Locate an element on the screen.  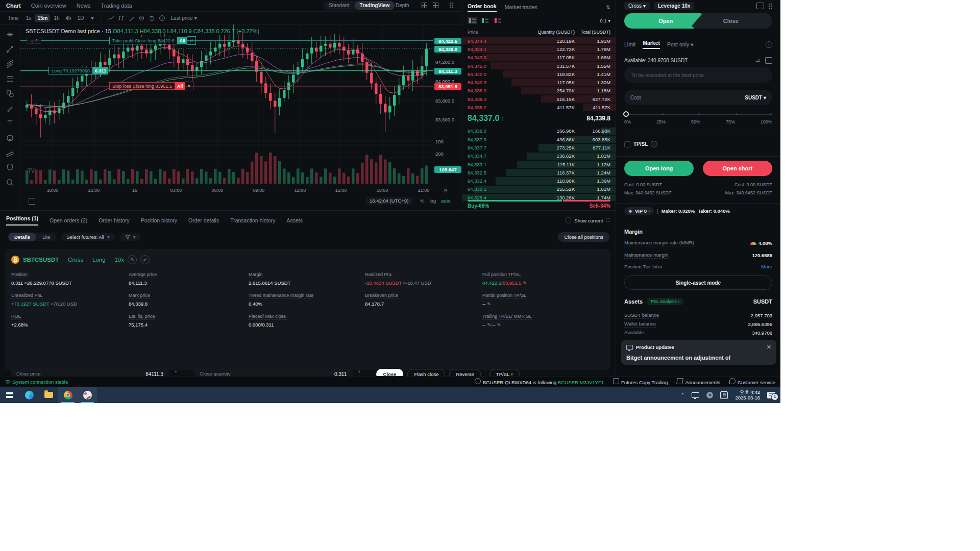
chrome-icon is located at coordinates (68, 395).